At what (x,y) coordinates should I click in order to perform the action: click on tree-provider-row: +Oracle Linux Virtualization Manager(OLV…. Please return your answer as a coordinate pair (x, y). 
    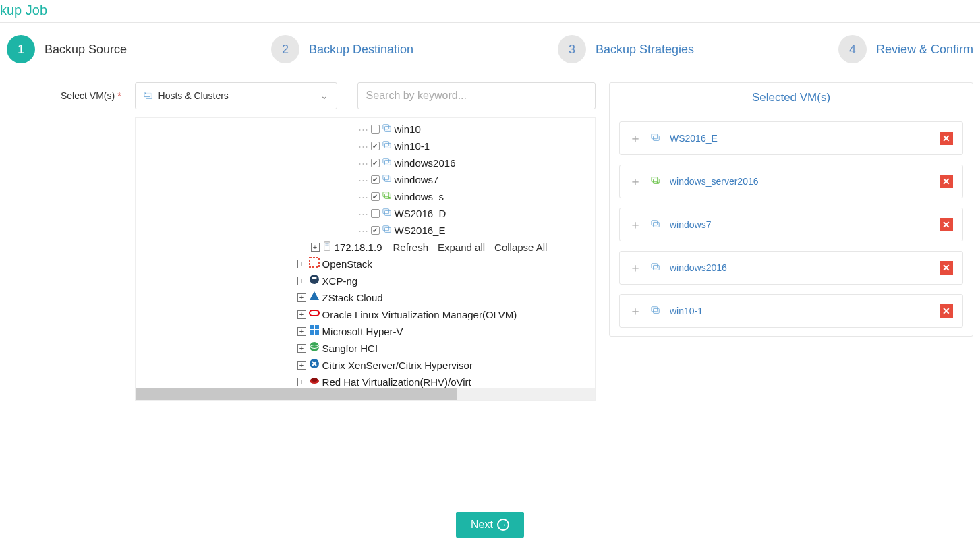
    Looking at the image, I should click on (366, 314).